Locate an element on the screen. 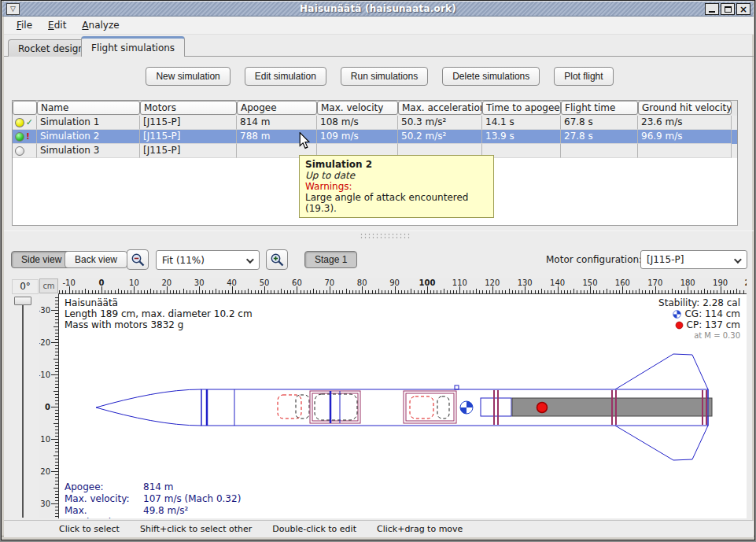  ruler-label: 30 is located at coordinates (200, 283).